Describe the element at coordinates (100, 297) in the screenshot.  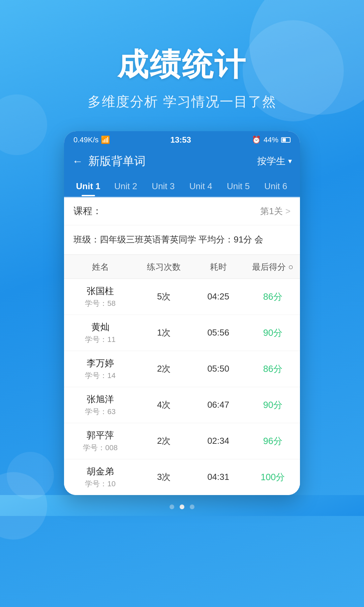
I see `student-cell: 张国柱 学号：58` at that location.